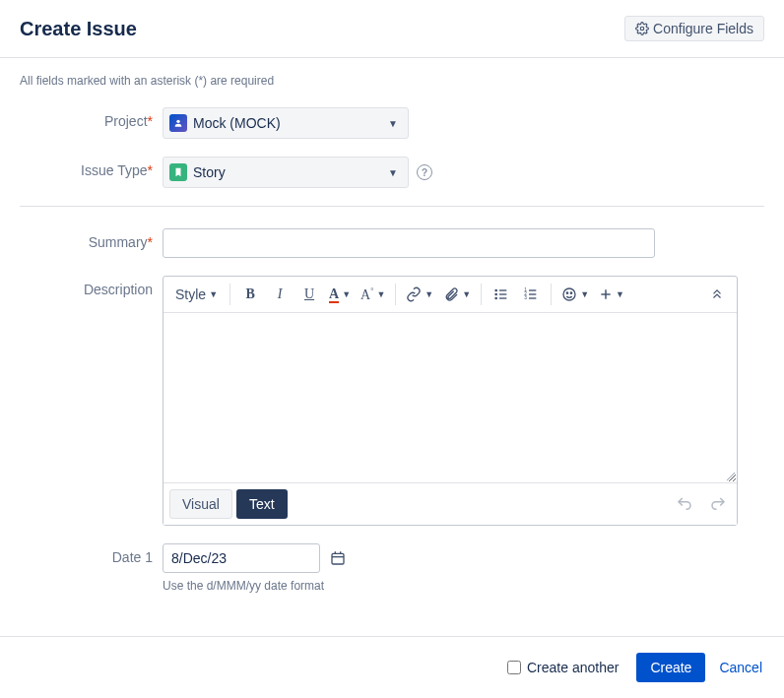 This screenshot has height=698, width=784. I want to click on date1-hint: Use the d/MMM/yy date format, so click(463, 586).